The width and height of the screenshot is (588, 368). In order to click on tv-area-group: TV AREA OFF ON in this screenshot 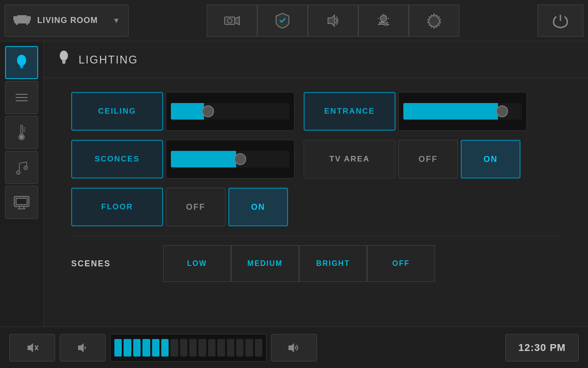, I will do `click(412, 159)`.